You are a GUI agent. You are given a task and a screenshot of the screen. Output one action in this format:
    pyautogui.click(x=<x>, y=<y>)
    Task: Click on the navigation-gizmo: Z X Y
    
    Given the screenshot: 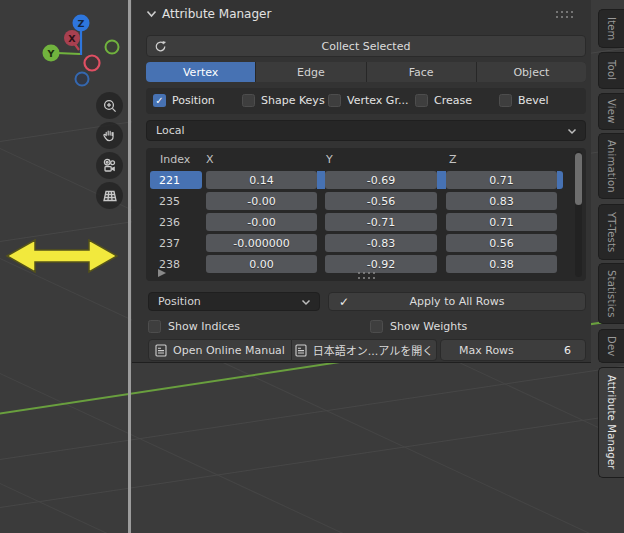 What is the action you would take?
    pyautogui.click(x=82, y=51)
    